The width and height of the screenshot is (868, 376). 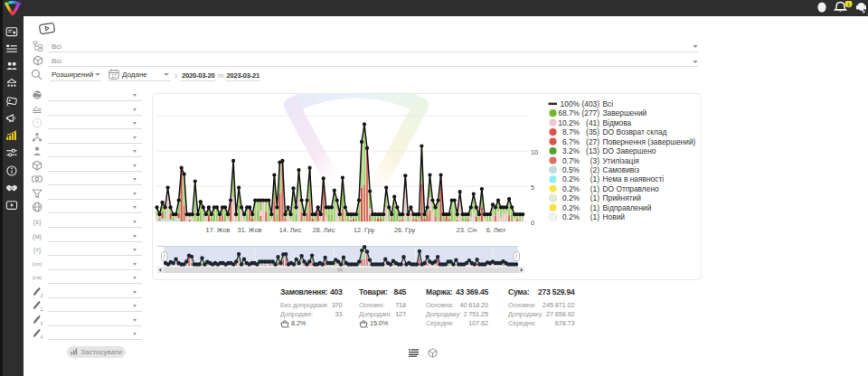 What do you see at coordinates (533, 188) in the screenshot?
I see `svg-text: 5` at bounding box center [533, 188].